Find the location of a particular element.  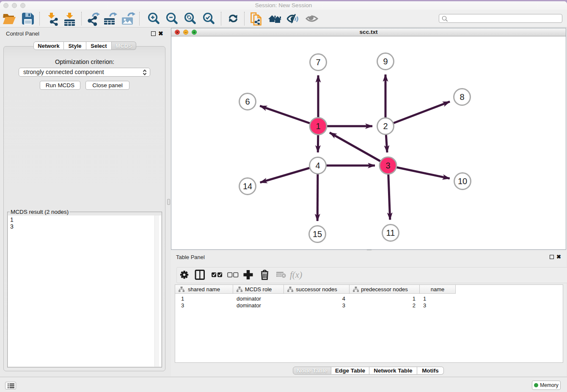

svg-text: 14 is located at coordinates (248, 186).